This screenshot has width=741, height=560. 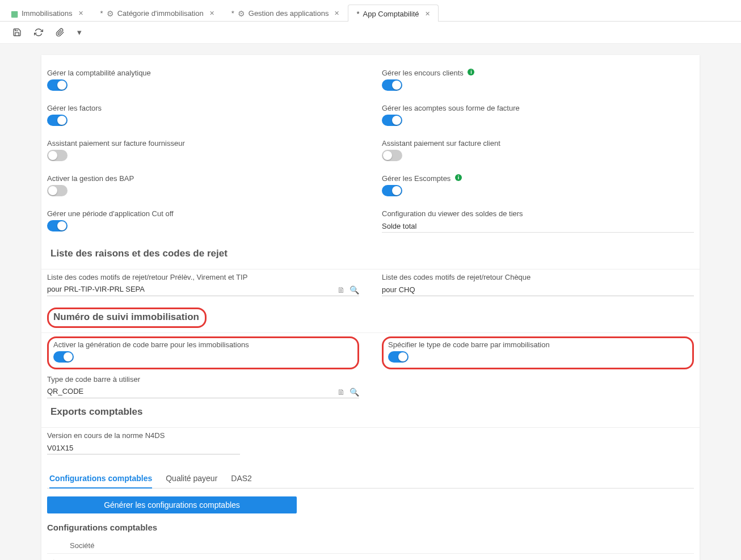 I want to click on label-text: Gérer les encours clients, so click(x=423, y=73).